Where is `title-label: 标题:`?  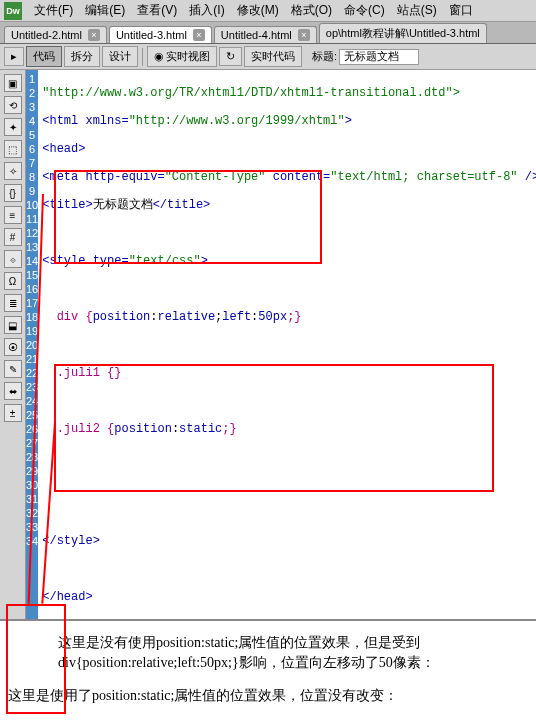
title-label: 标题: is located at coordinates (324, 56).